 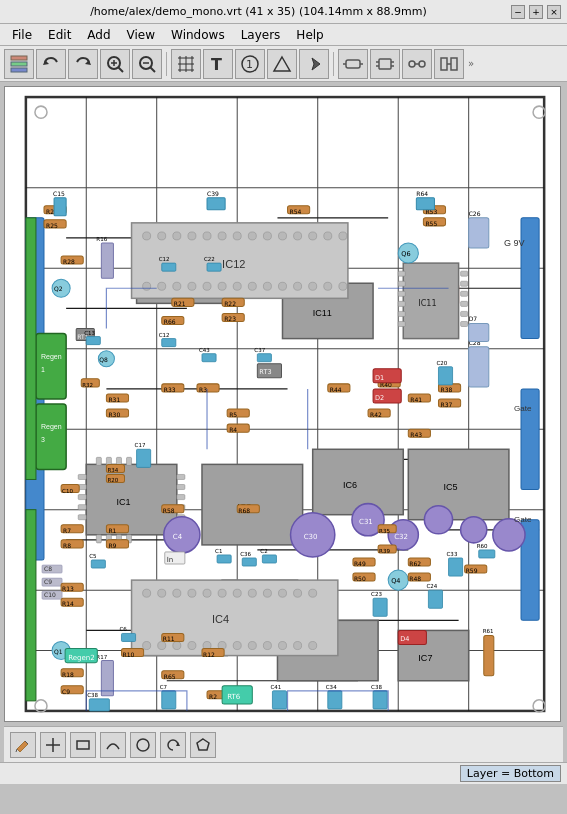 I want to click on rectangle-button, so click(x=83, y=745).